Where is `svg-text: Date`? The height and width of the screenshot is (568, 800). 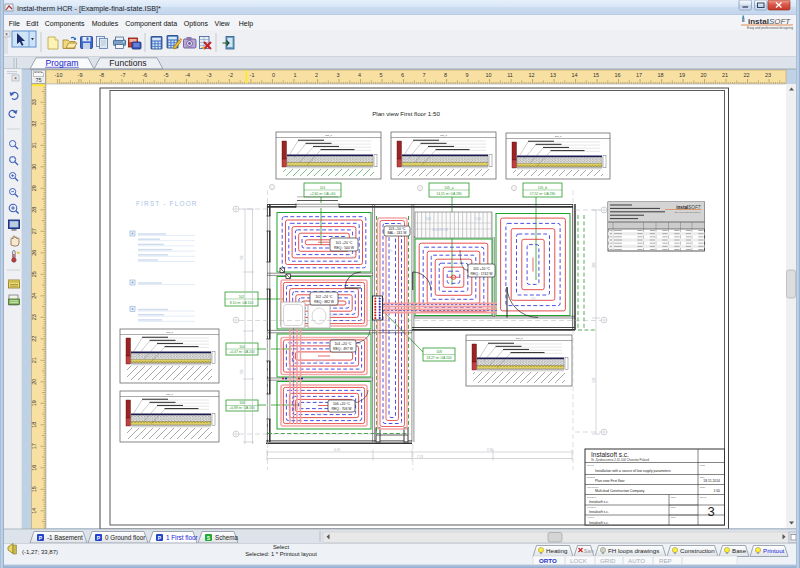
svg-text: Date is located at coordinates (702, 477).